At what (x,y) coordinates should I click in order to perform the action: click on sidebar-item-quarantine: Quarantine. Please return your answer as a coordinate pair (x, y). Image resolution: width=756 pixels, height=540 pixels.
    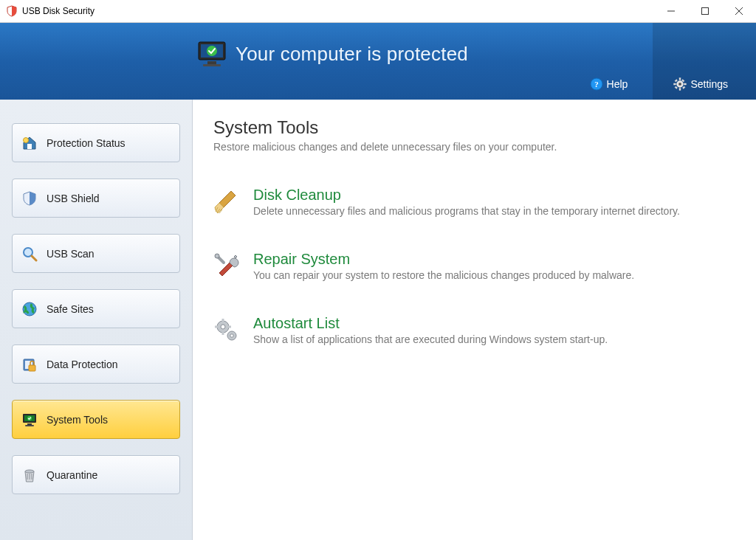
    Looking at the image, I should click on (96, 475).